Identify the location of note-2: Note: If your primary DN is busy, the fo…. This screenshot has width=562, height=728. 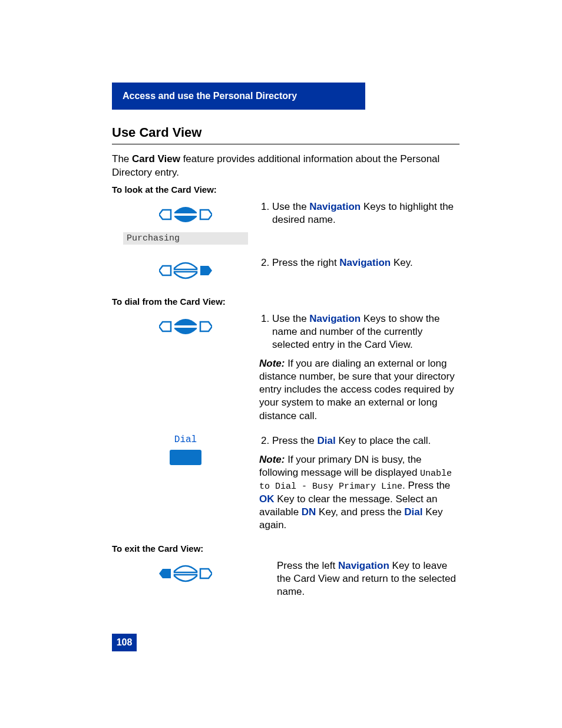
(359, 493).